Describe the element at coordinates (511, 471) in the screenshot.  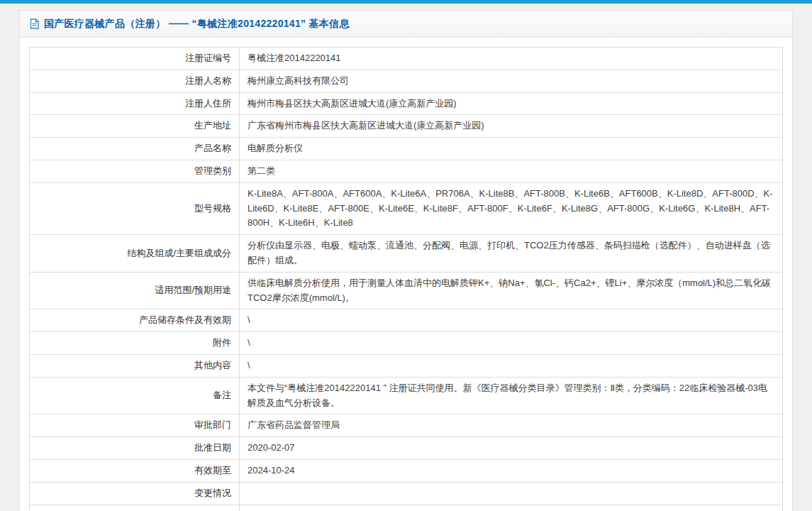
I see `row-value: 2024-10-24` at that location.